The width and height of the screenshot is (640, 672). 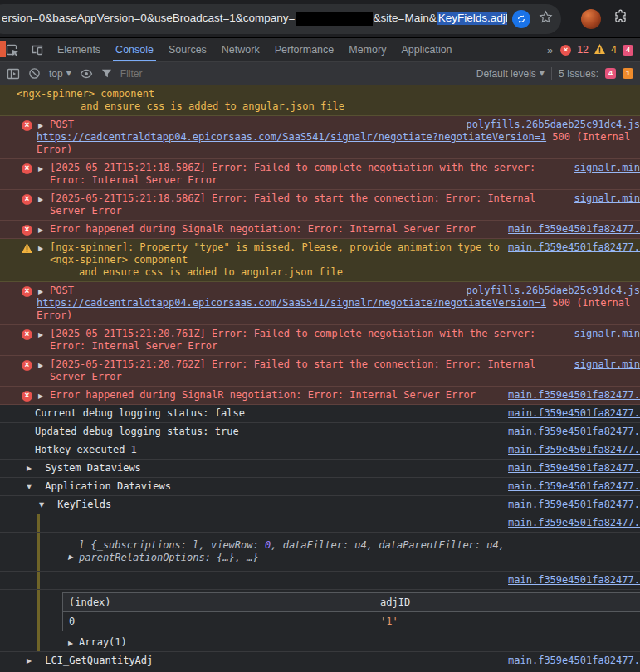 What do you see at coordinates (93, 468) in the screenshot?
I see `group-label: System Dataviews` at bounding box center [93, 468].